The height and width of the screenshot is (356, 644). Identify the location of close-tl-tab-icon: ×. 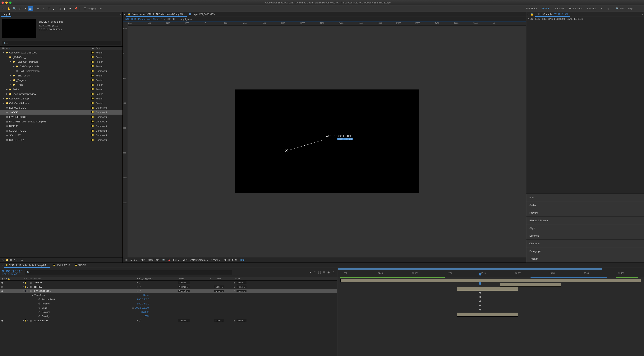
(2, 266).